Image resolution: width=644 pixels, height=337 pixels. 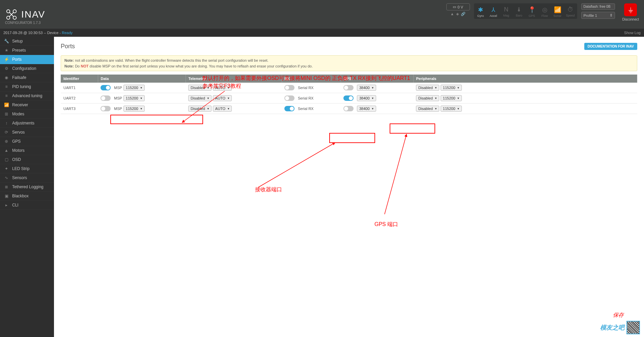 What do you see at coordinates (598, 7) in the screenshot?
I see `dataflash-indicator: Dataflash: free 0B` at bounding box center [598, 7].